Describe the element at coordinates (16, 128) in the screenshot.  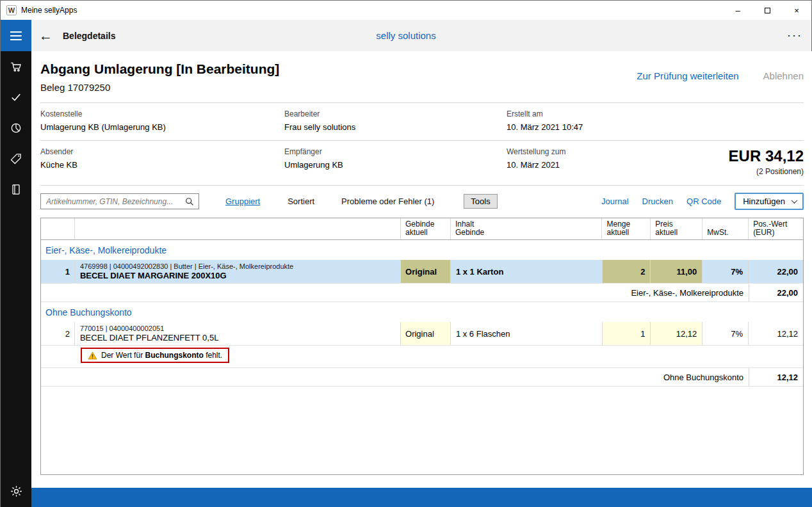
I see `pie-chart-icon` at that location.